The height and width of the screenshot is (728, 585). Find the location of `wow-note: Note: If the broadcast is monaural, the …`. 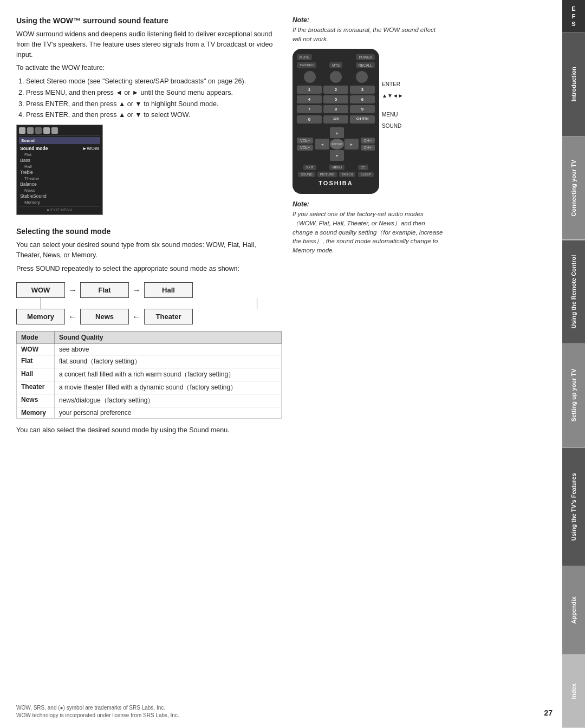

wow-note: Note: If the broadcast is monaural, the … is located at coordinates (368, 30).